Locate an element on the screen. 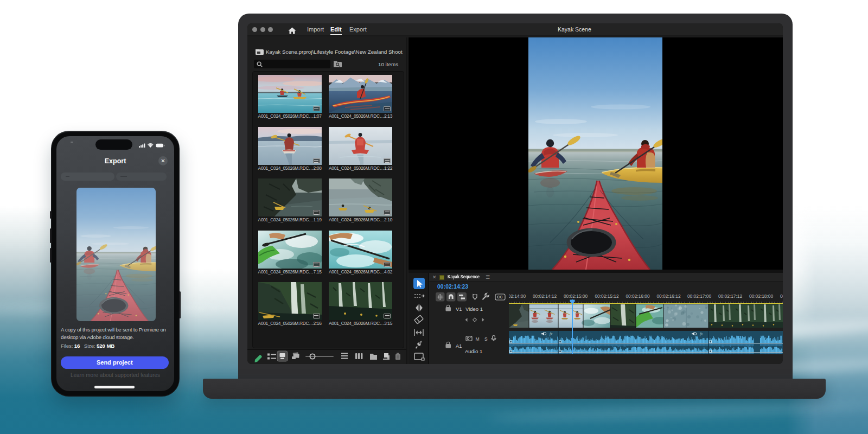 The image size is (868, 434). svg-text: CC is located at coordinates (500, 297).